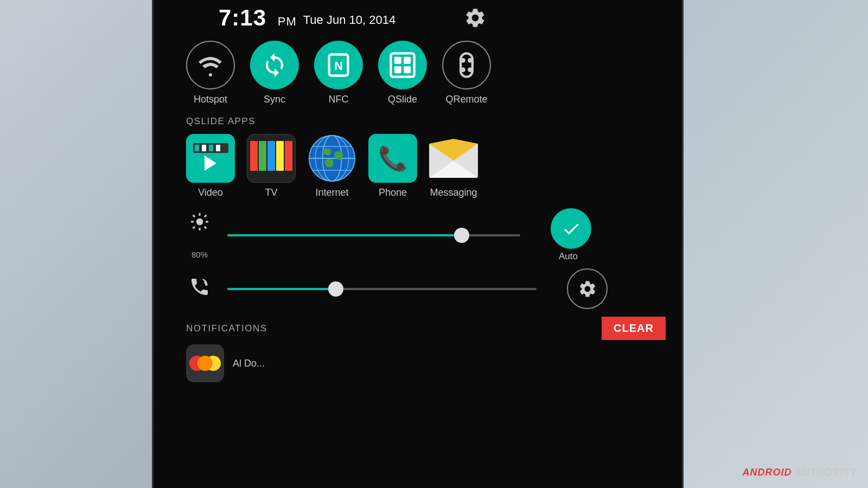 The image size is (868, 488). Describe the element at coordinates (248, 363) in the screenshot. I see `notification-text: Al Do...` at that location.